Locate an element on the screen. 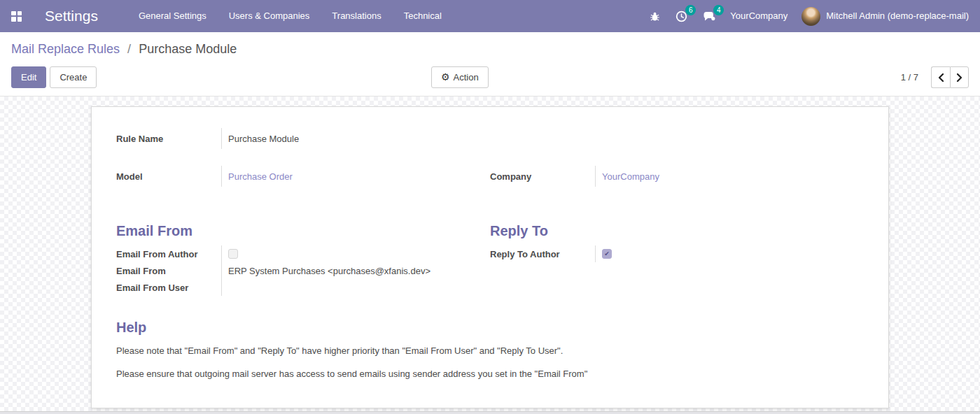  messages-count-badge: 4 is located at coordinates (718, 10).